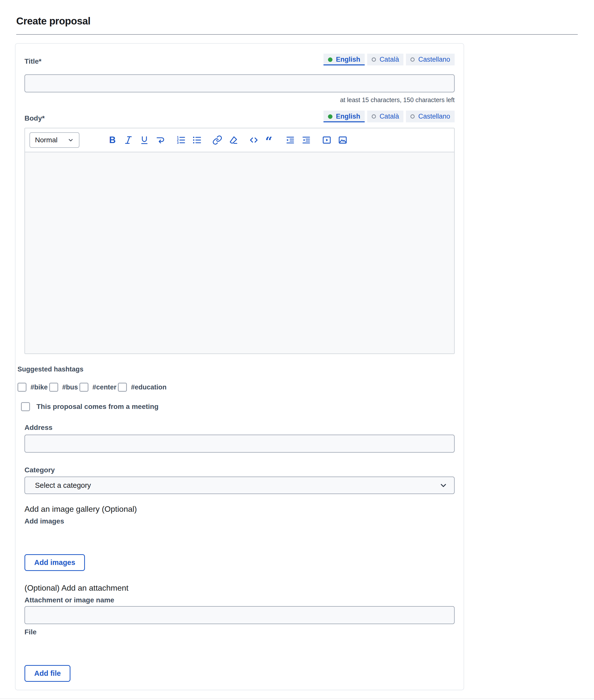 The height and width of the screenshot is (700, 594). I want to click on code-icon, so click(254, 140).